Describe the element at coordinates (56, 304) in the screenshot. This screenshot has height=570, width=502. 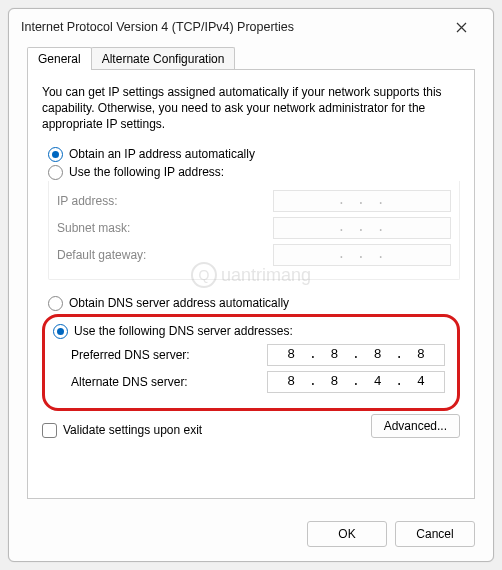
I see `radio-obtain-dns-auto` at that location.